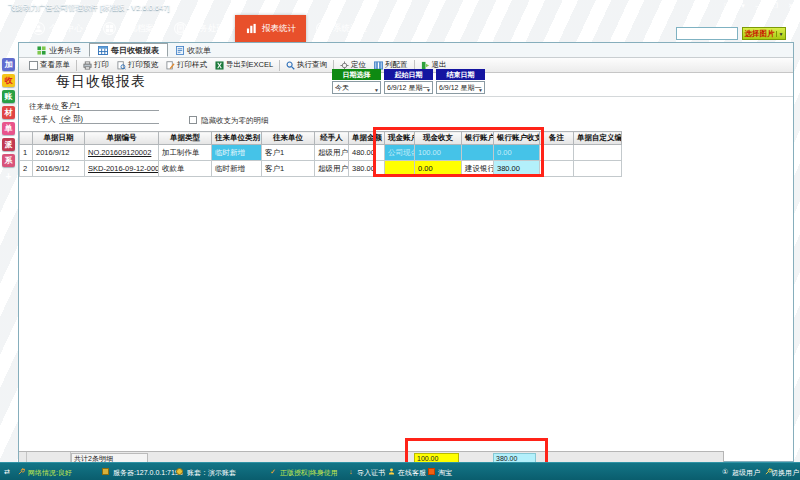 This screenshot has height=480, width=800. Describe the element at coordinates (8, 144) in the screenshot. I see `sidebar-item-dispatch: 派` at that location.